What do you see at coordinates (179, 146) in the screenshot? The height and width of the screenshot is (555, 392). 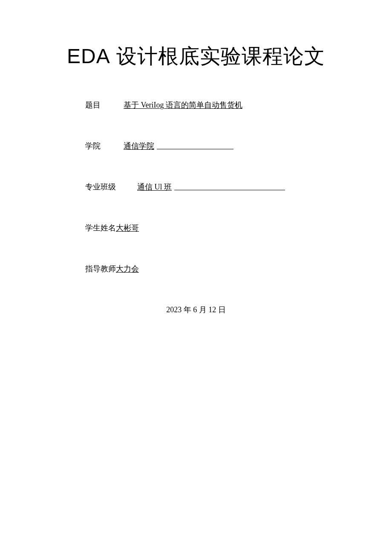 I see `value-line-college: 通信学院` at bounding box center [179, 146].